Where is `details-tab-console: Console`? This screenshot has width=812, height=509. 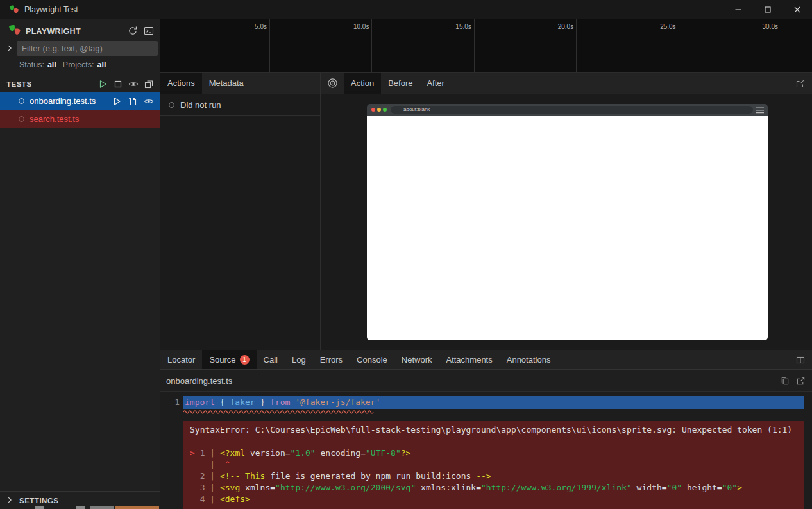
details-tab-console: Console is located at coordinates (372, 359).